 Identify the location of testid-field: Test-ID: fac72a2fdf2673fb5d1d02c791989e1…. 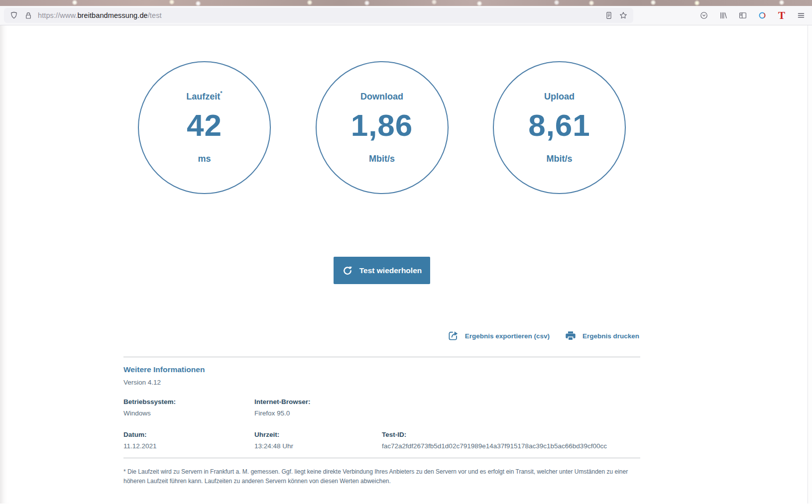
(511, 440).